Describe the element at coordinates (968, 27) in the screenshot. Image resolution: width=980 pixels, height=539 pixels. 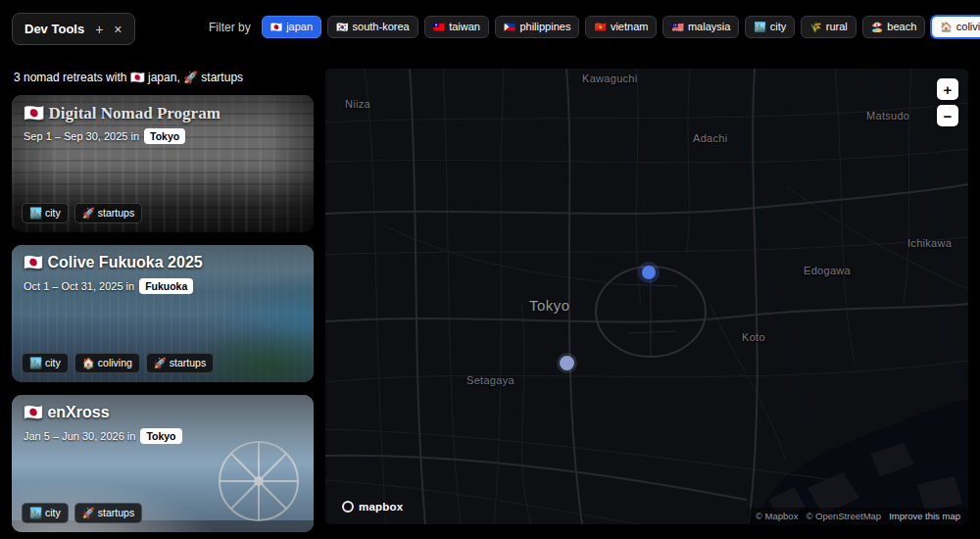
I see `chip-label: coliving` at that location.